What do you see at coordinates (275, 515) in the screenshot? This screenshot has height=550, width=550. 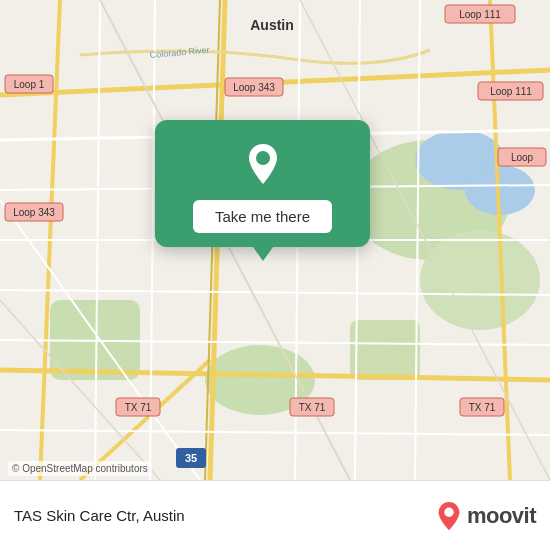 I see `bottom-bar: TAS Skin Care Ctr, Austin moovit` at bounding box center [275, 515].